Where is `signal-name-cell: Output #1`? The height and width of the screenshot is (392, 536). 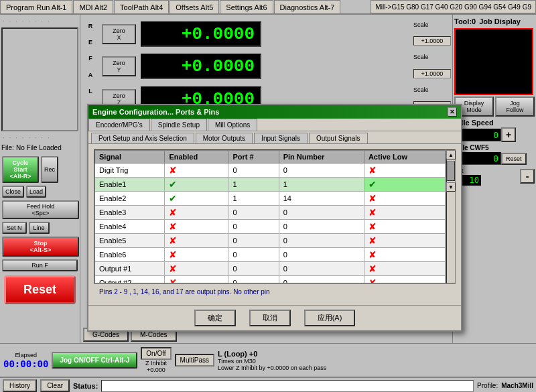
signal-name-cell: Output #1 is located at coordinates (130, 269).